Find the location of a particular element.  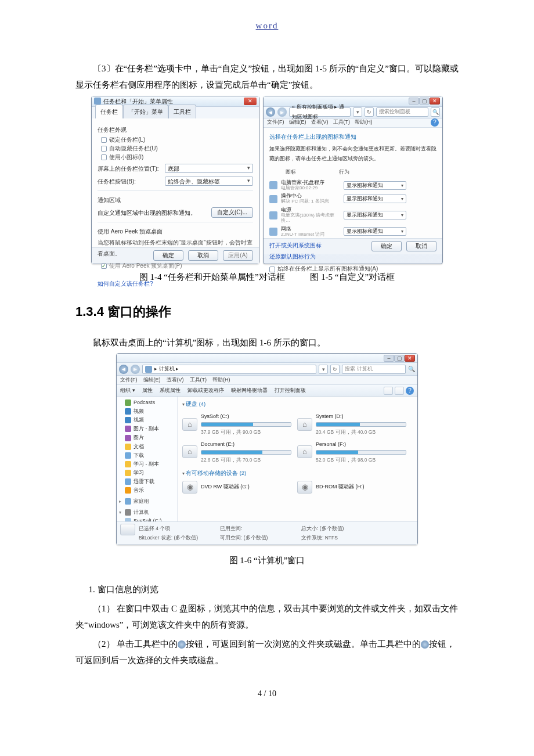

heading: 选择在任务栏上出现的图标和通知 is located at coordinates (353, 137).